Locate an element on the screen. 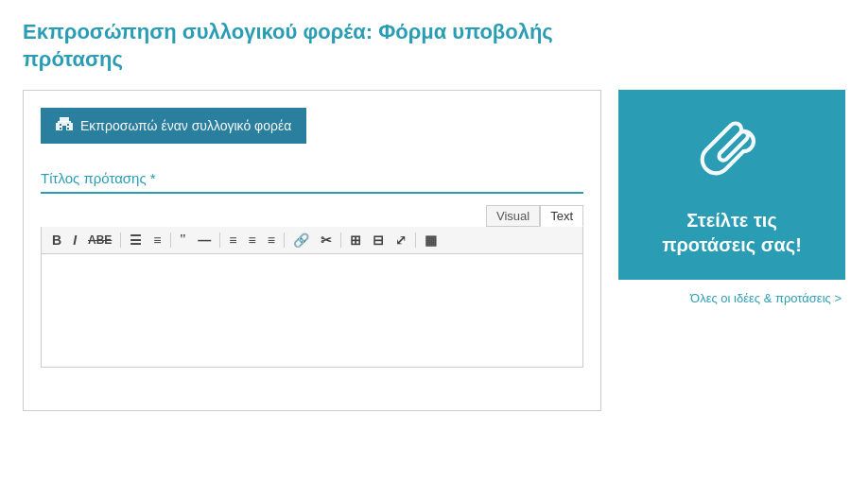  page-title: Εκπροσώπηση συλλογικού φορέα: Φόρμα υποβ… is located at coordinates (434, 45).